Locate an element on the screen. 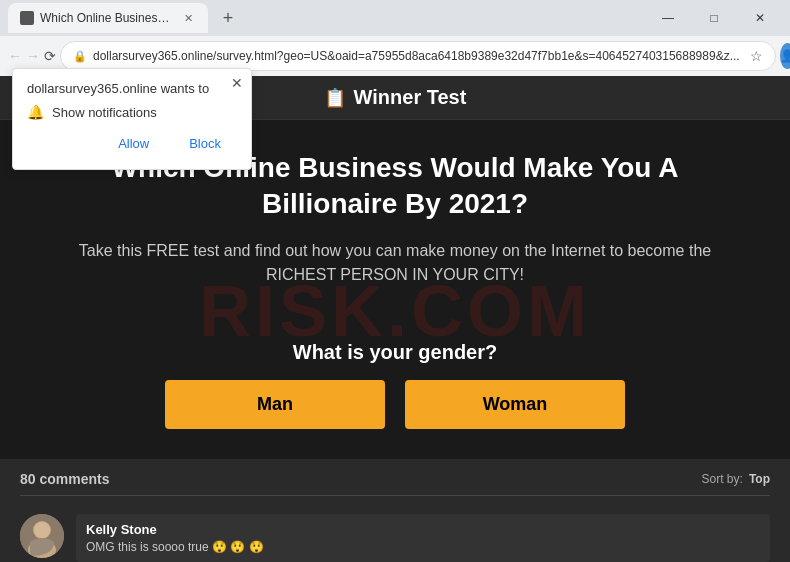 The height and width of the screenshot is (562, 790). bookmark-icon: ☆ is located at coordinates (756, 56).